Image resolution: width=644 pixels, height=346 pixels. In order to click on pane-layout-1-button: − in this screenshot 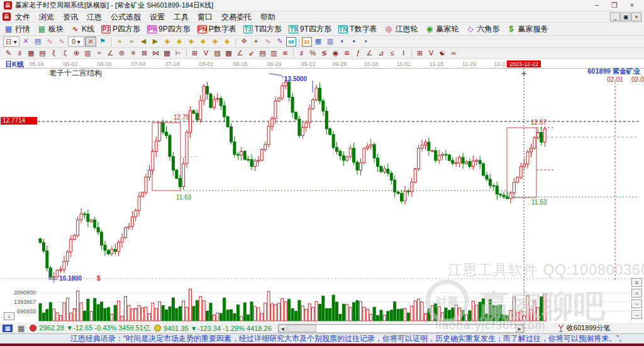, I will do `click(636, 304)`.